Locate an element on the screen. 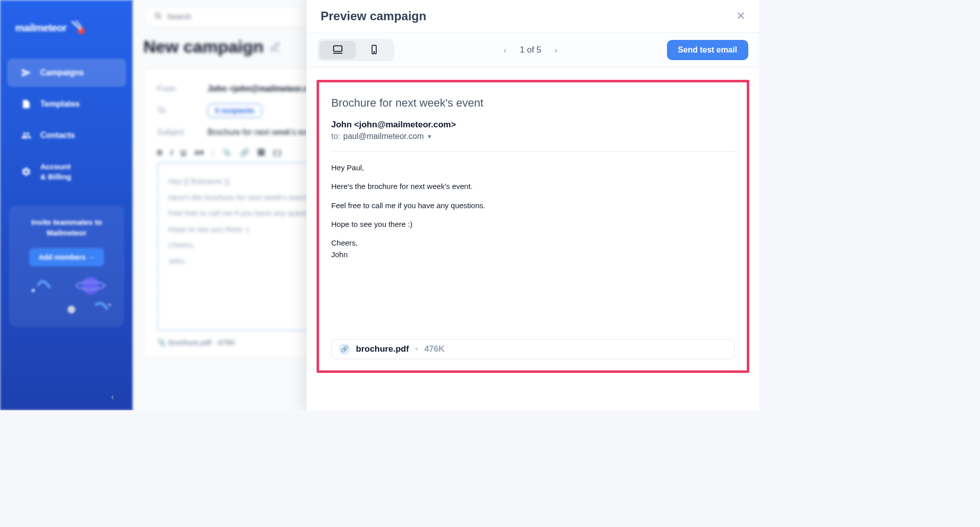 This screenshot has height=527, width=980. close-button: ✕ is located at coordinates (741, 16).